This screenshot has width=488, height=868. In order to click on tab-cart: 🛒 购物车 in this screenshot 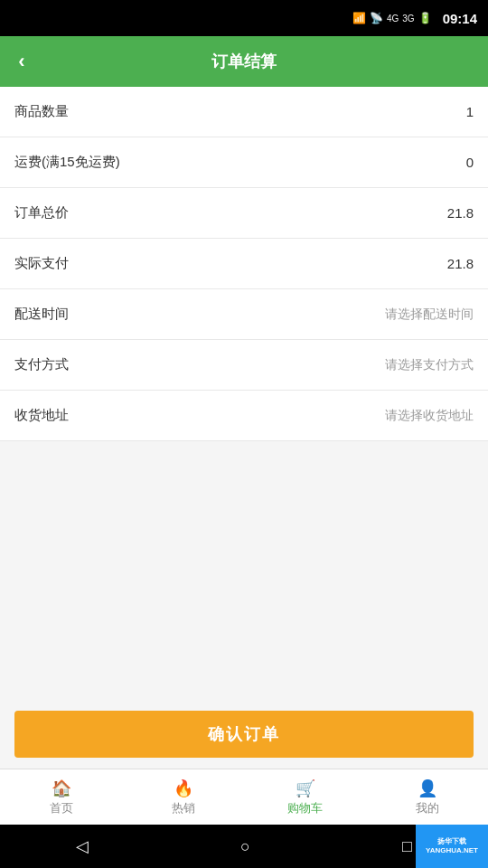, I will do `click(305, 797)`.